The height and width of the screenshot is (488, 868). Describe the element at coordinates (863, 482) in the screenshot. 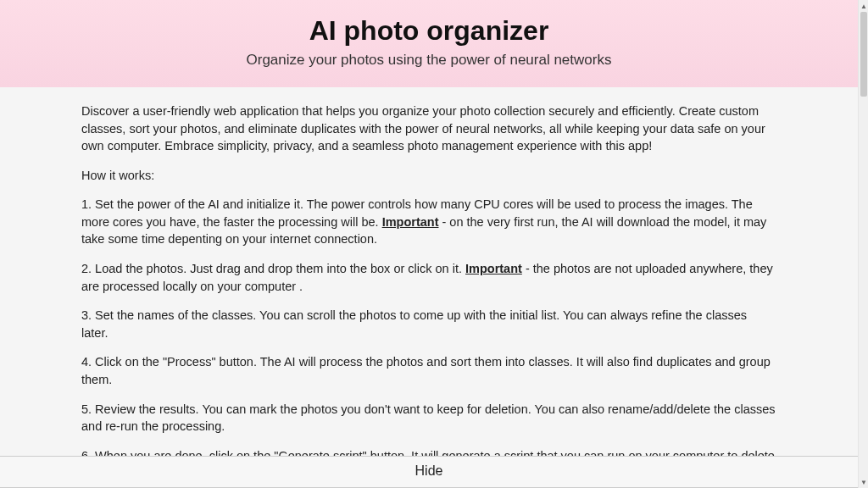

I see `scroll-down-icon: ▼` at that location.